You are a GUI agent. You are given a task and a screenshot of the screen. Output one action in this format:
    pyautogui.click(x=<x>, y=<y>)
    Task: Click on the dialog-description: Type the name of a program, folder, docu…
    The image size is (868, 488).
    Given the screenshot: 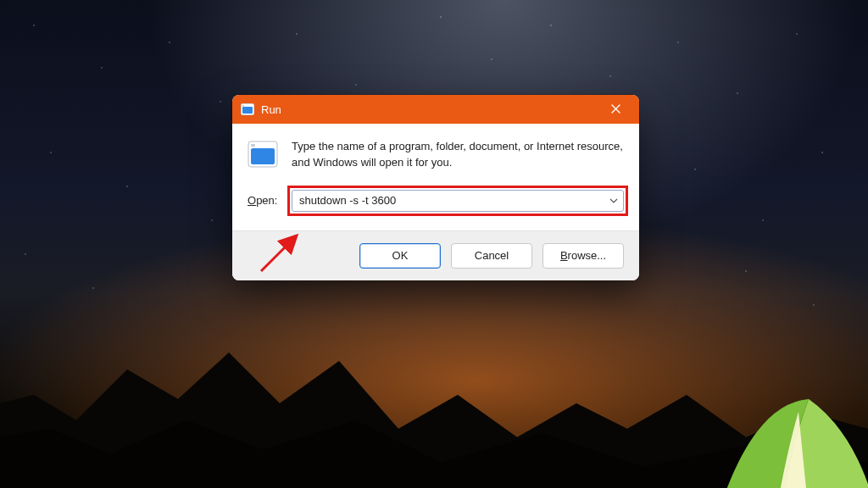 What is the action you would take?
    pyautogui.click(x=458, y=155)
    